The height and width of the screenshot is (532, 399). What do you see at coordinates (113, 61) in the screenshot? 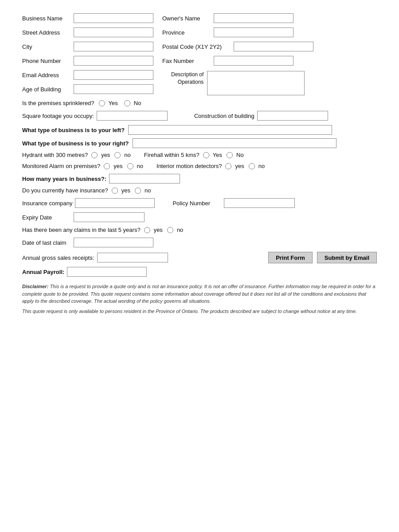
I see `phone-input` at bounding box center [113, 61].